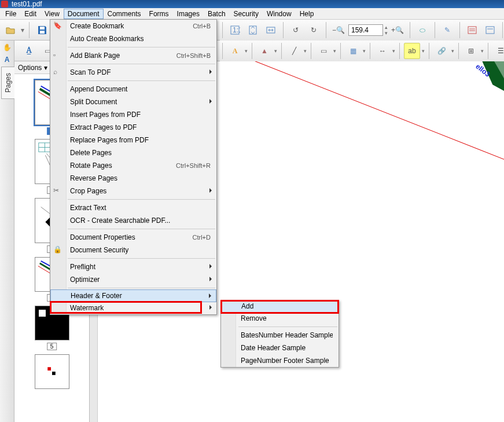  What do you see at coordinates (133, 115) in the screenshot?
I see `document-menu-item-insert-pages-from-pdf: Insert Pages from PDF` at bounding box center [133, 115].